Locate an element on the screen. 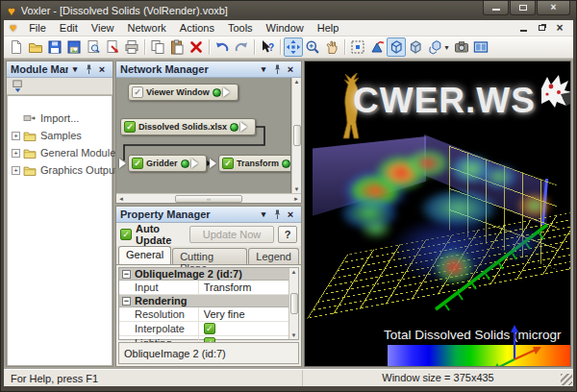 Image resolution: width=577 pixels, height=392 pixels. section-obliqueimage: − ObliqueImage 2 (id:7) is located at coordinates (204, 275).